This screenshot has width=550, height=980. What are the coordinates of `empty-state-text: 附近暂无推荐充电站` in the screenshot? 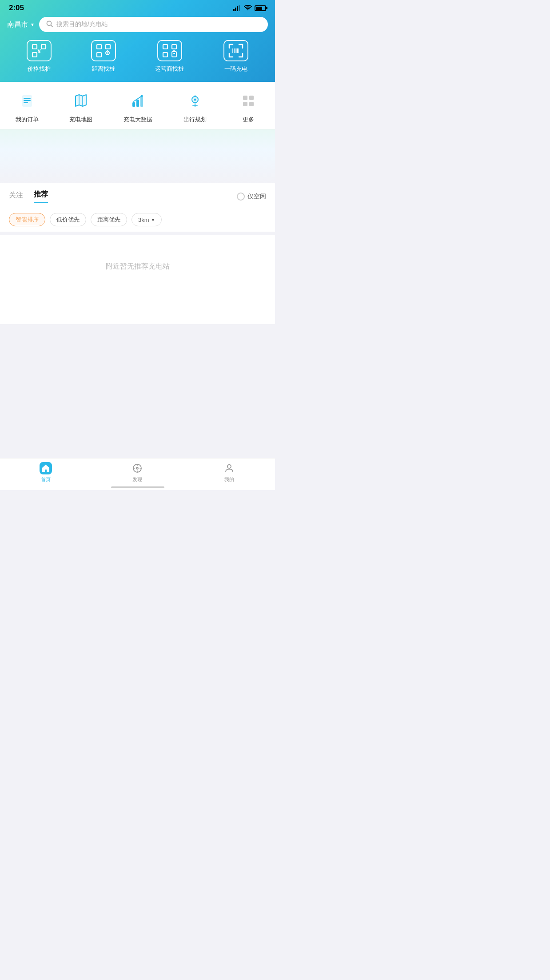 It's located at (138, 266).